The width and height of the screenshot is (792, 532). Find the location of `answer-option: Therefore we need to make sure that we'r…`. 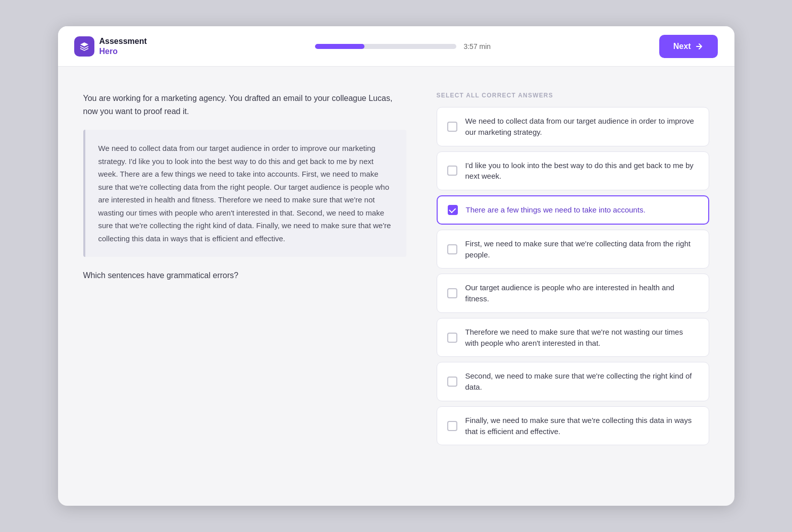

answer-option: Therefore we need to make sure that we'r… is located at coordinates (573, 338).